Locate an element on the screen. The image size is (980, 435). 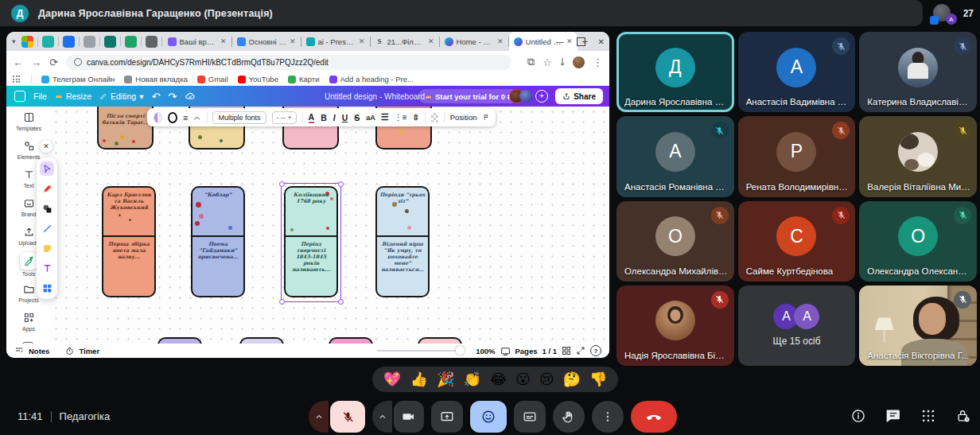
participant-tile: Надія Ярославівна Білик is located at coordinates (675, 326).